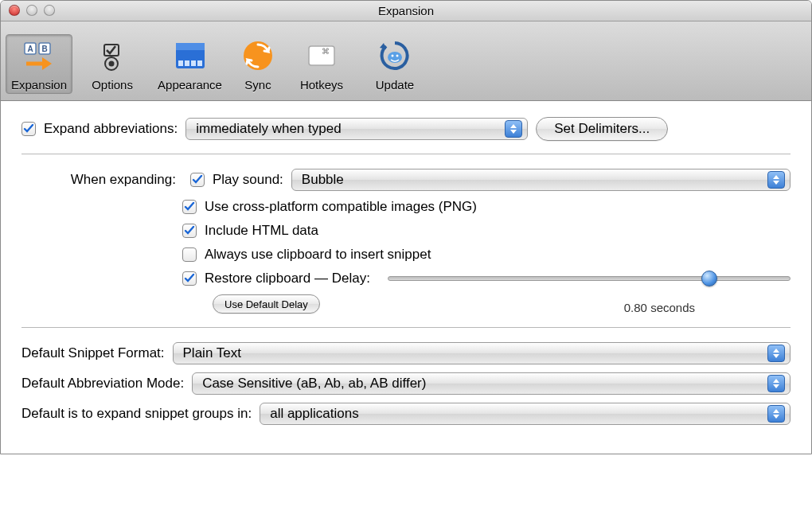 The image size is (812, 526). I want to click on delay-slider, so click(589, 279).